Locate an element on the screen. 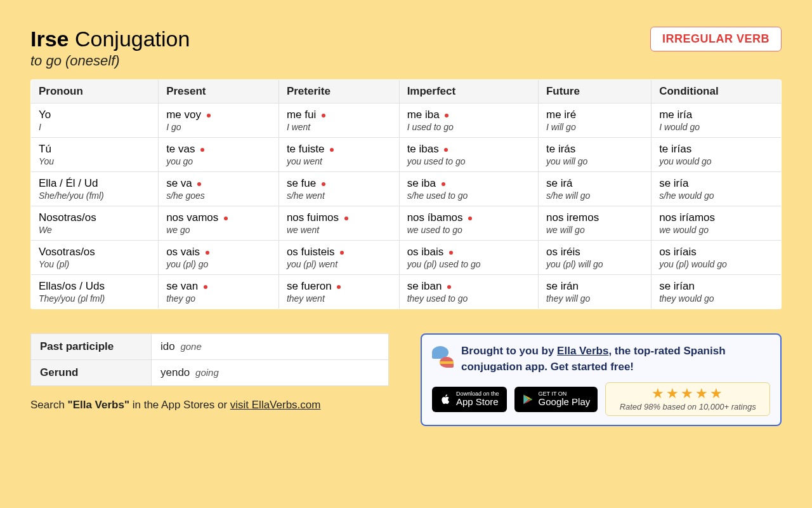 The width and height of the screenshot is (812, 508). rating-text: Rated 98% based on 10,000+ ratings is located at coordinates (688, 406).